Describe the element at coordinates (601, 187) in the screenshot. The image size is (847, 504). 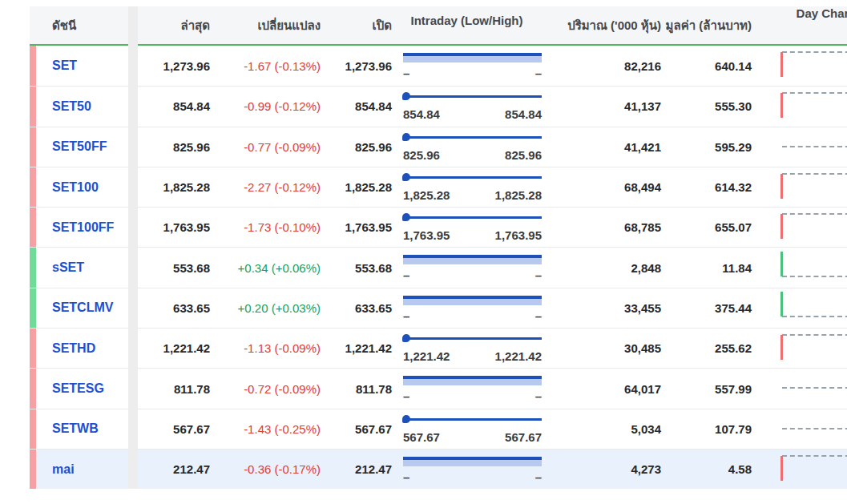
I see `volume-value: 68,494` at that location.